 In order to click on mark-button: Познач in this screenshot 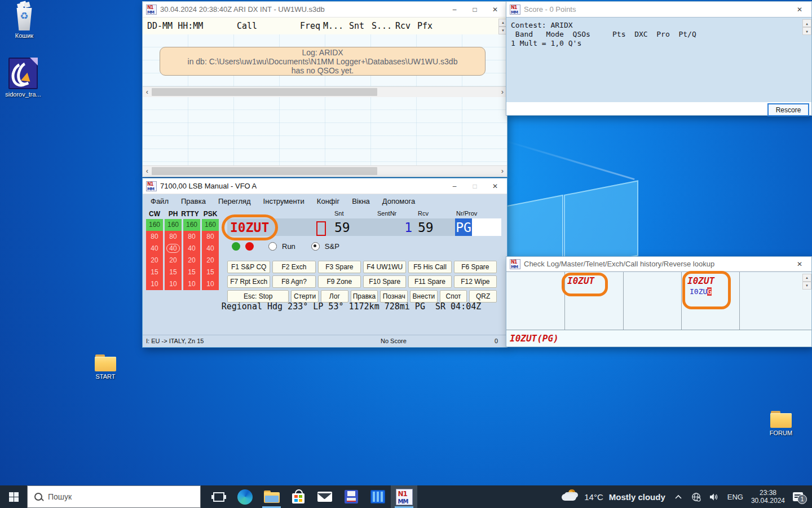, I will do `click(394, 296)`.